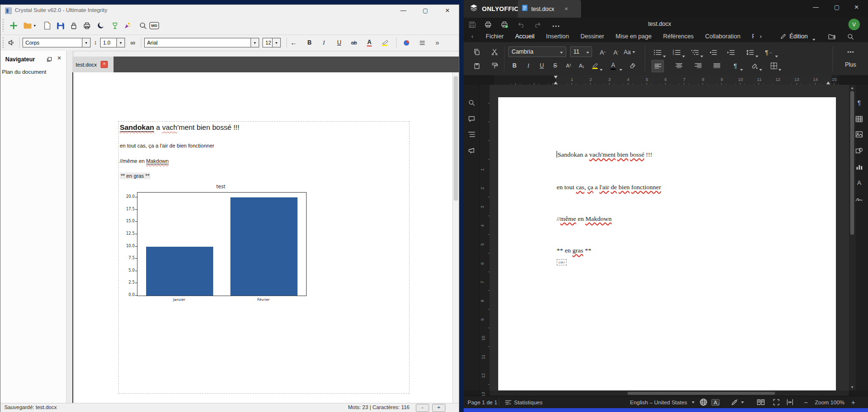 The width and height of the screenshot is (868, 412). Describe the element at coordinates (832, 37) in the screenshot. I see `open-location-icon` at that location.